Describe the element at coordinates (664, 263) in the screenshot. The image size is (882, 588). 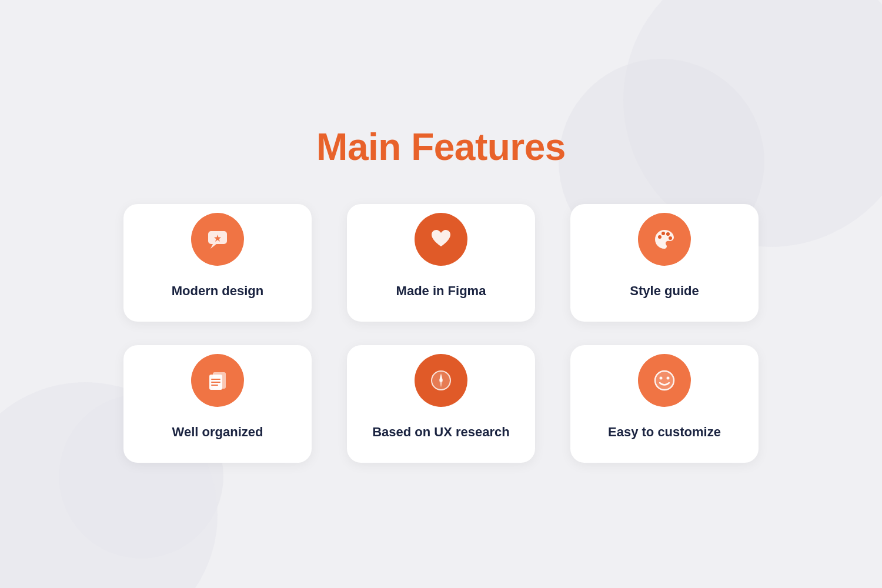
I see `feature-card-style-guide: Style guide` at that location.